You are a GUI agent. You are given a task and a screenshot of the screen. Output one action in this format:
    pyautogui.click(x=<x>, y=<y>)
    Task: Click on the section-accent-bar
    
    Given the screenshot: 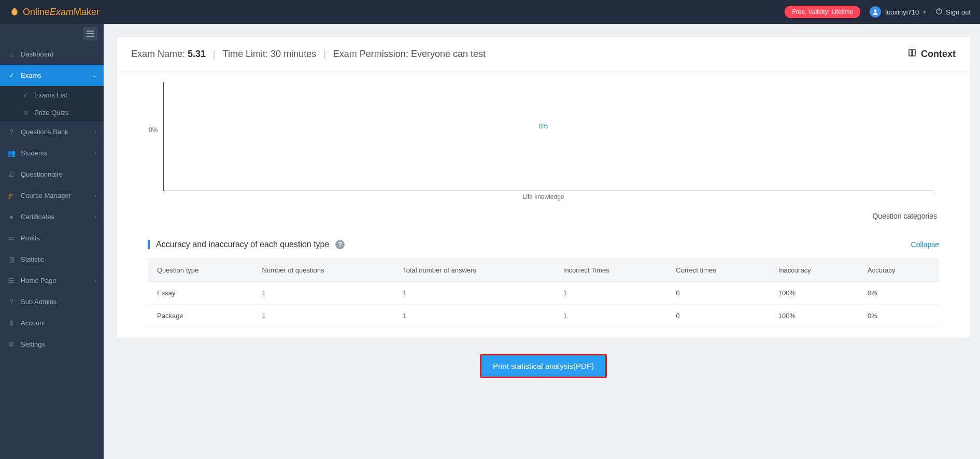 What is the action you would take?
    pyautogui.click(x=149, y=245)
    